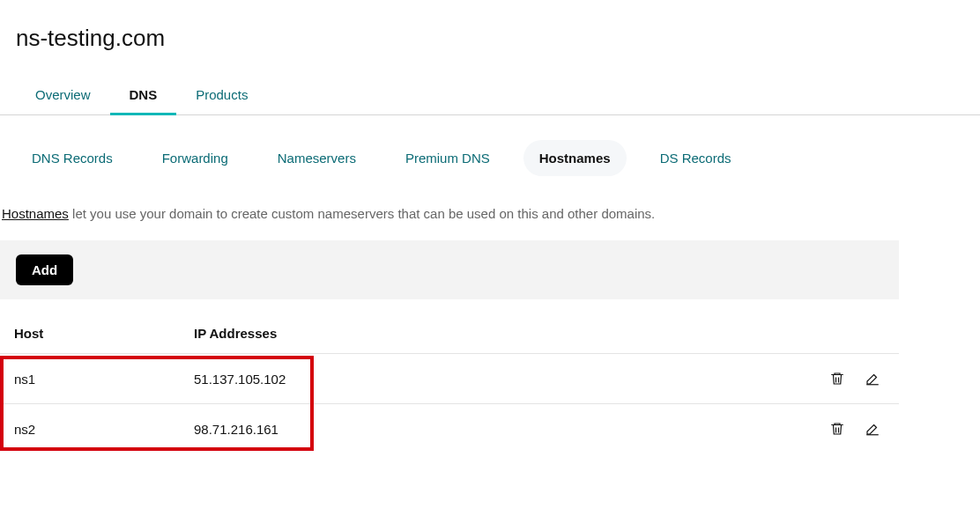 The width and height of the screenshot is (980, 516). What do you see at coordinates (575, 158) in the screenshot?
I see `subtab-hostnames: Hostnames` at bounding box center [575, 158].